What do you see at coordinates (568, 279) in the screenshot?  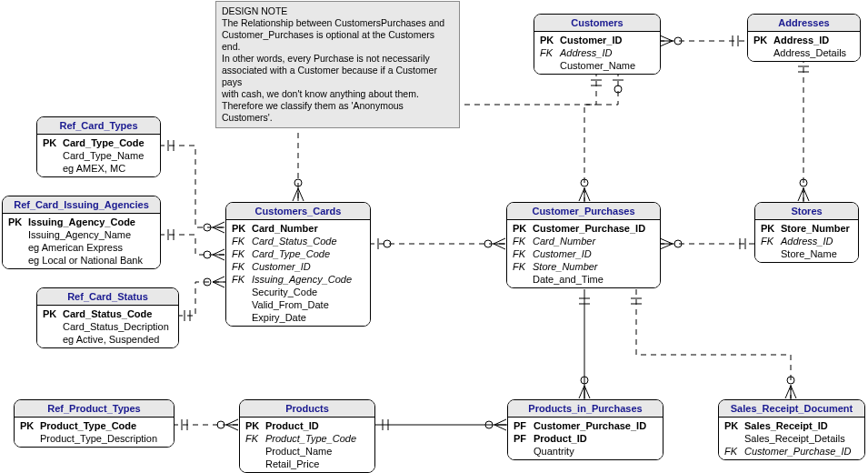 I see `field: Date_and_Time` at bounding box center [568, 279].